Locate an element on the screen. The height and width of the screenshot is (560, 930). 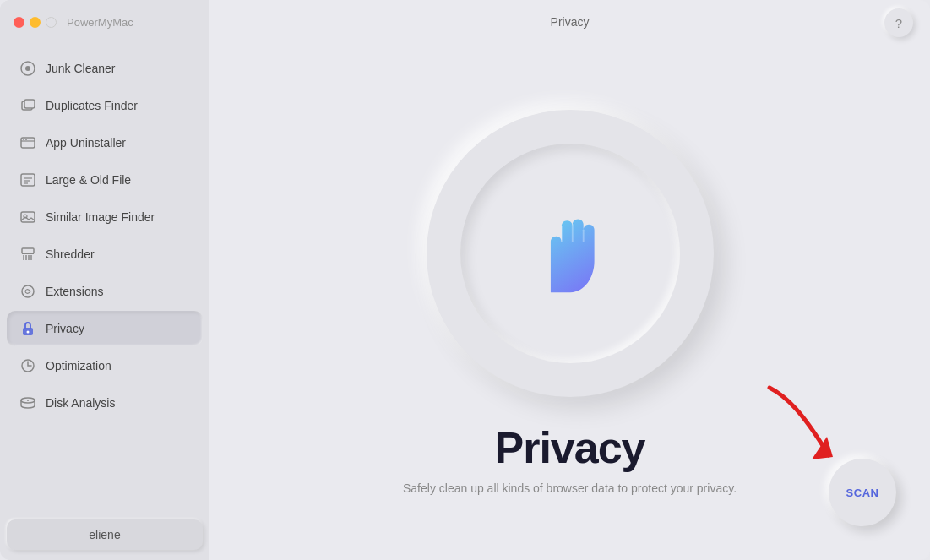
help-button: ? is located at coordinates (899, 23).